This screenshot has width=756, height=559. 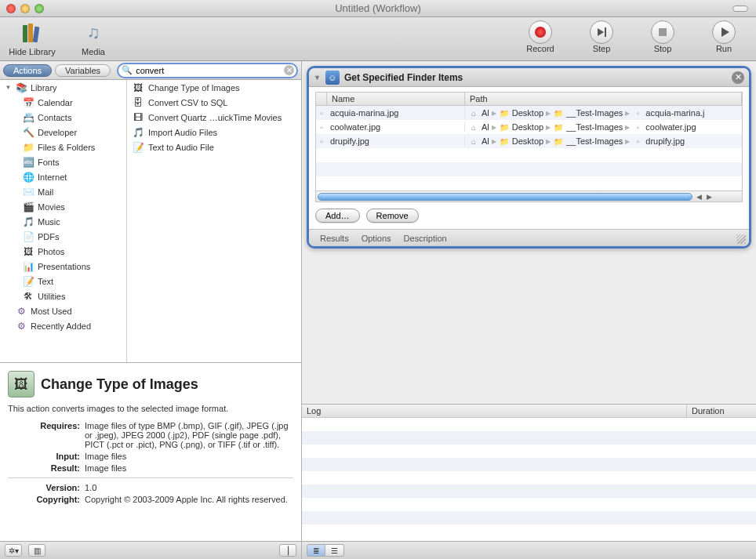 I want to click on column-name: Name, so click(x=396, y=99).